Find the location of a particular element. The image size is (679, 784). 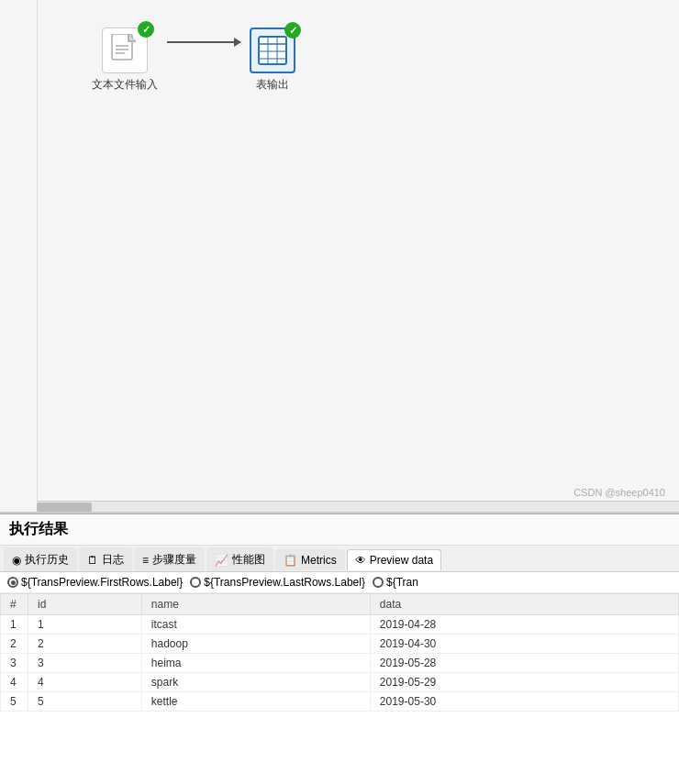

preview-data-icon: 👁 is located at coordinates (361, 560).